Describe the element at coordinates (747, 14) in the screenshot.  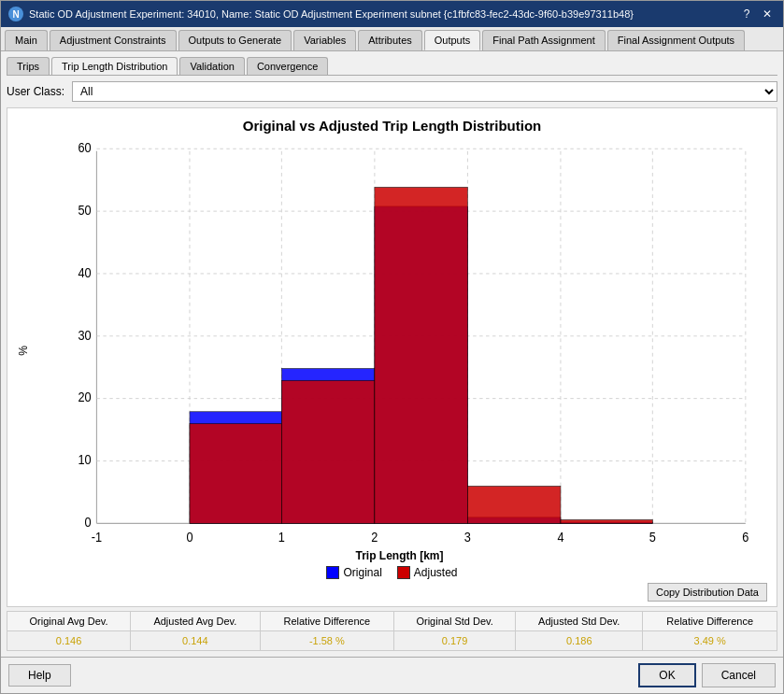
I see `help-title-button: ?` at that location.